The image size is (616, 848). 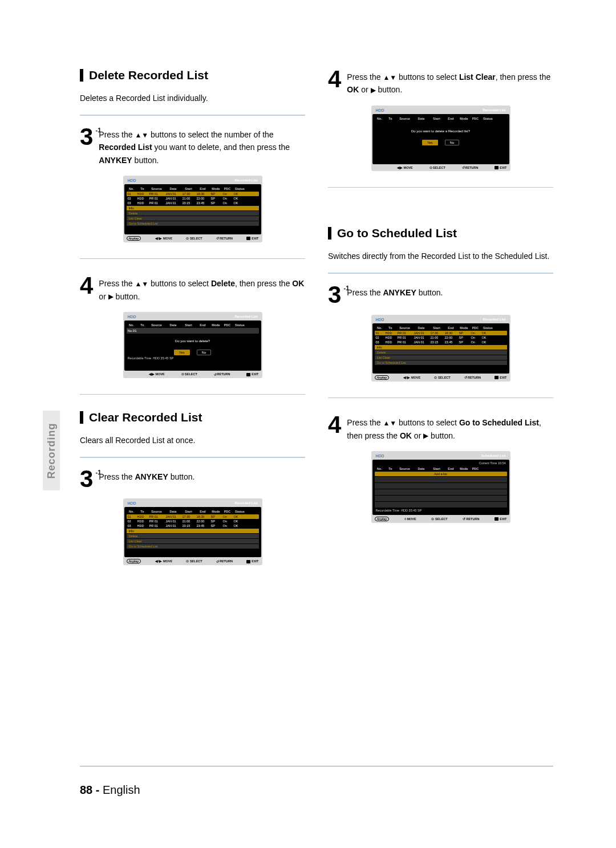 What do you see at coordinates (51, 451) in the screenshot?
I see `side-tab-label: Recording` at bounding box center [51, 451].